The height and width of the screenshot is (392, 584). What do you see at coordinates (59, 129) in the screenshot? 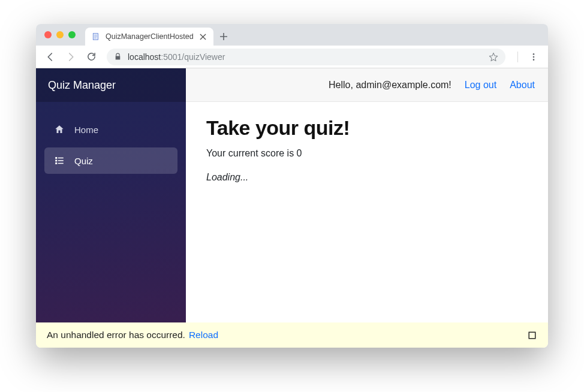
I see `home-icon` at bounding box center [59, 129].